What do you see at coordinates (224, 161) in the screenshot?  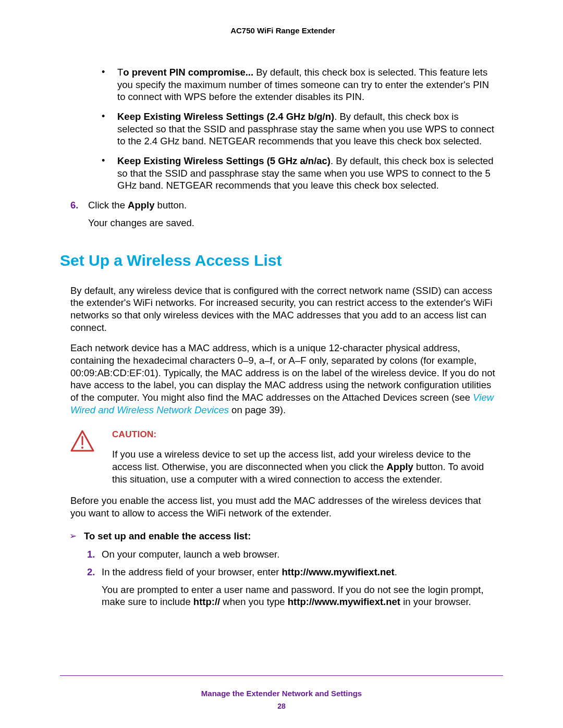 I see `bullet-lead: Keep Existing Wireless Settings (5 GHz a…` at bounding box center [224, 161].